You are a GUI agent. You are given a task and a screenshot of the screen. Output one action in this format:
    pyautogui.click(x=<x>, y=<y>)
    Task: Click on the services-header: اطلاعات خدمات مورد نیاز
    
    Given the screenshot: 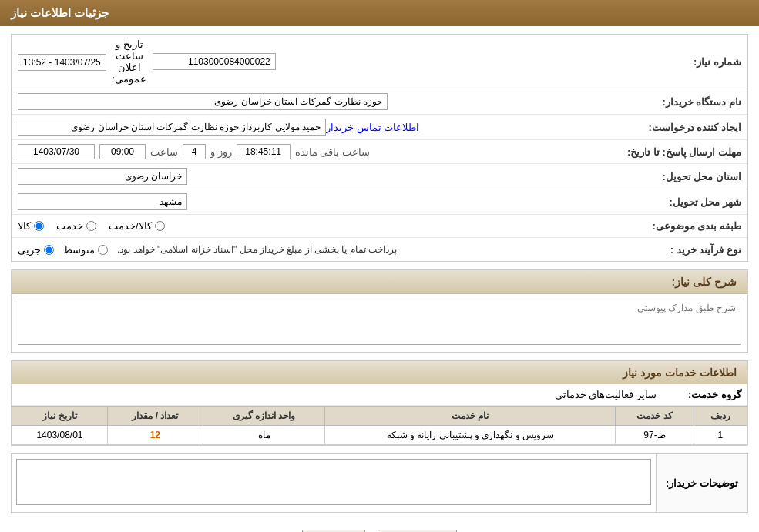 What is the action you would take?
    pyautogui.click(x=379, y=373)
    